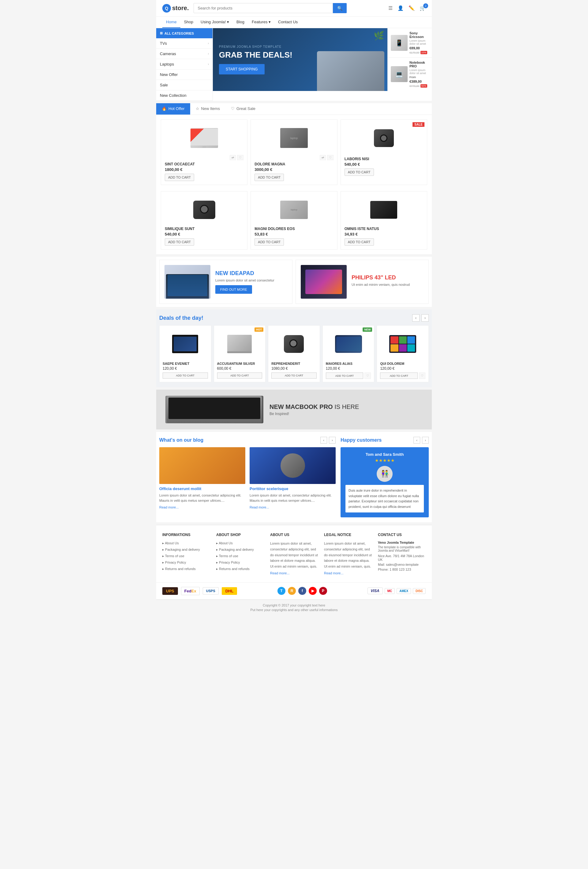 The width and height of the screenshot is (588, 869). What do you see at coordinates (240, 375) in the screenshot?
I see `deal-2-add-btn: ADD TO CART` at bounding box center [240, 375].